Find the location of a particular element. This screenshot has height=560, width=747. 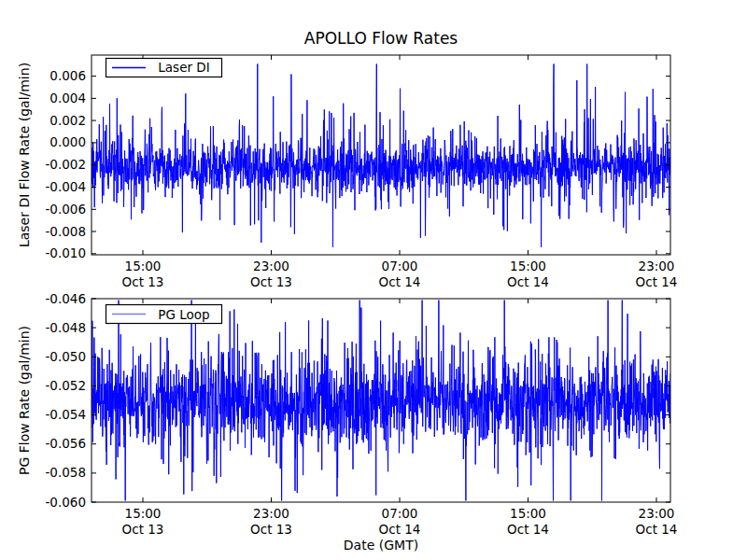

y-tick-label: -0.002 is located at coordinates (65, 164).